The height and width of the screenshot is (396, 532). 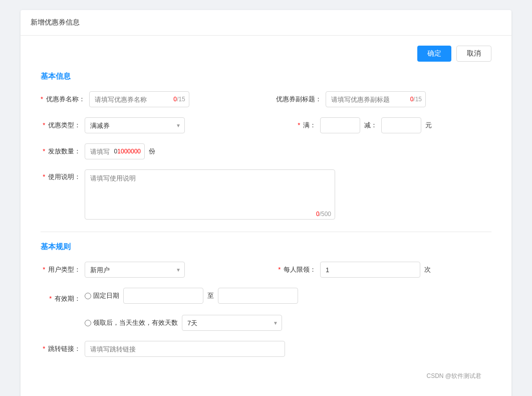 I want to click on usage-instruction-label: * 使用说明：, so click(x=61, y=175).